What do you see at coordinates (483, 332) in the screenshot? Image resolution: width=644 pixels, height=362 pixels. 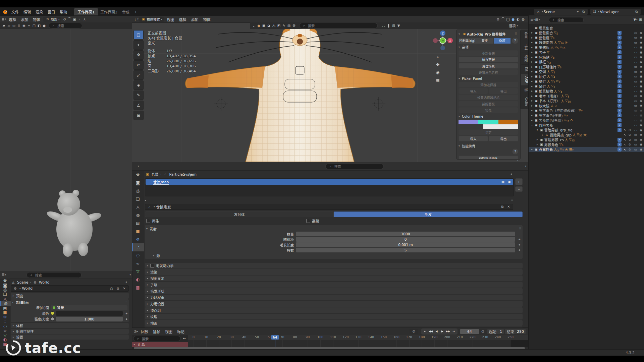 I see `stopwatch-icon: ◷` at bounding box center [483, 332].